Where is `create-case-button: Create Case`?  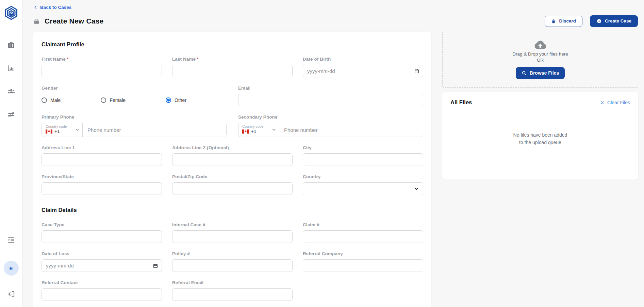 create-case-button: Create Case is located at coordinates (614, 21).